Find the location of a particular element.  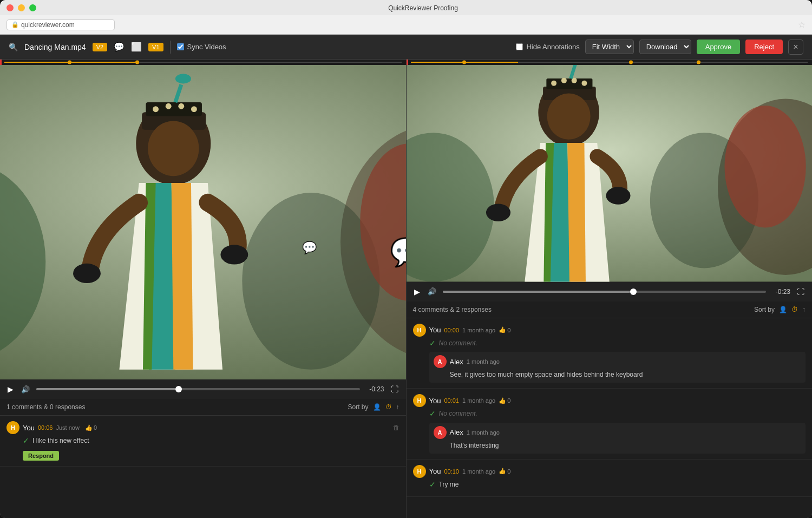

right-scrubber-dot1 is located at coordinates (464, 63).